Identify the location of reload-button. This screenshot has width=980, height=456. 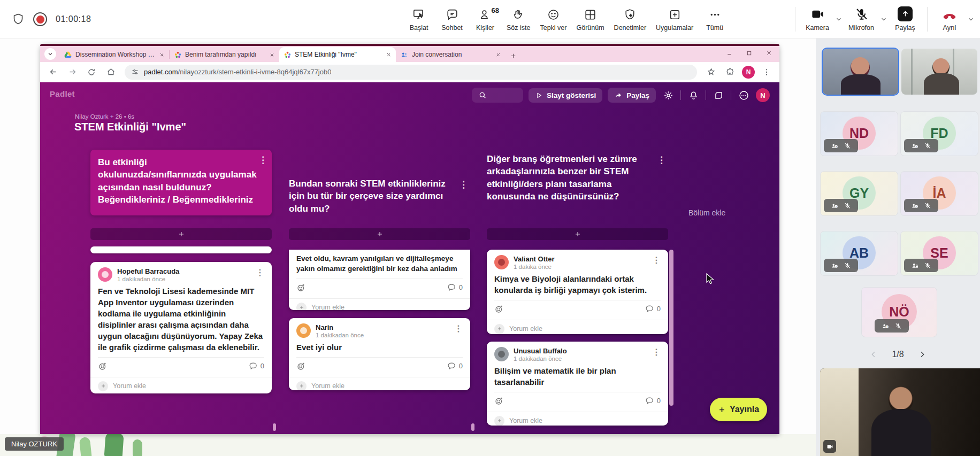
(91, 72).